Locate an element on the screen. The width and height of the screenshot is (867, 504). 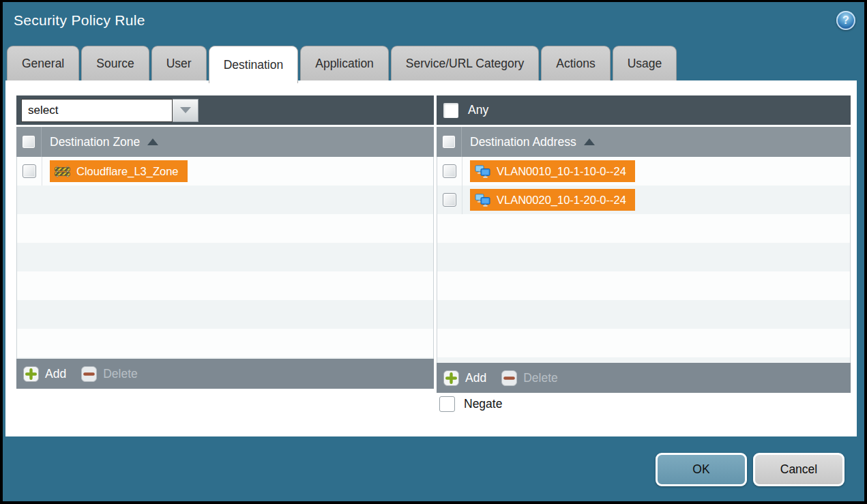
zone-column-header: Destination Zone is located at coordinates (95, 142).